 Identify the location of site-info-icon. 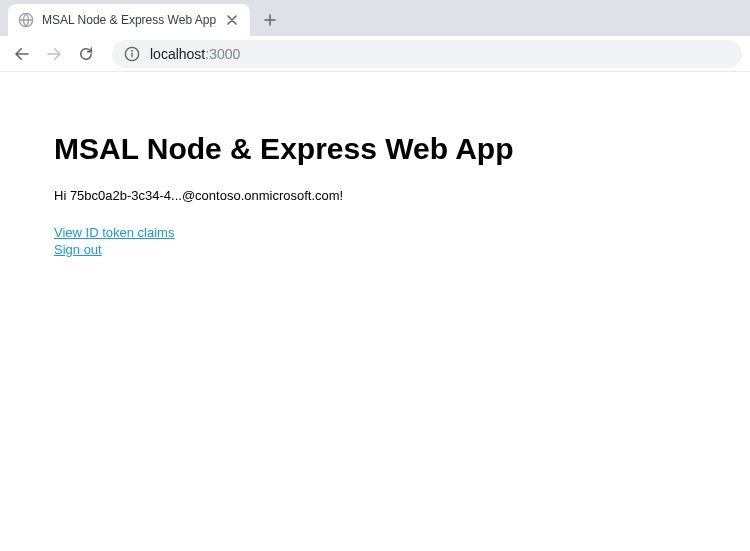
(132, 54).